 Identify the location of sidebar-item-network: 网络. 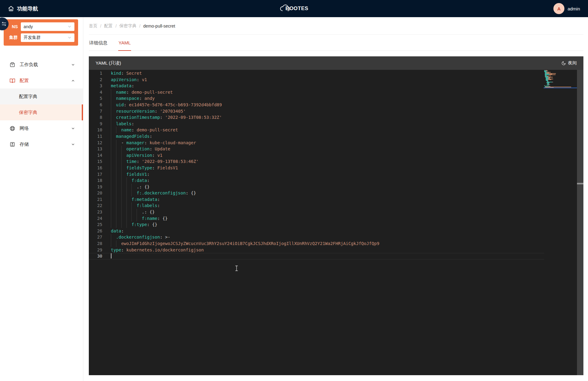
(42, 128).